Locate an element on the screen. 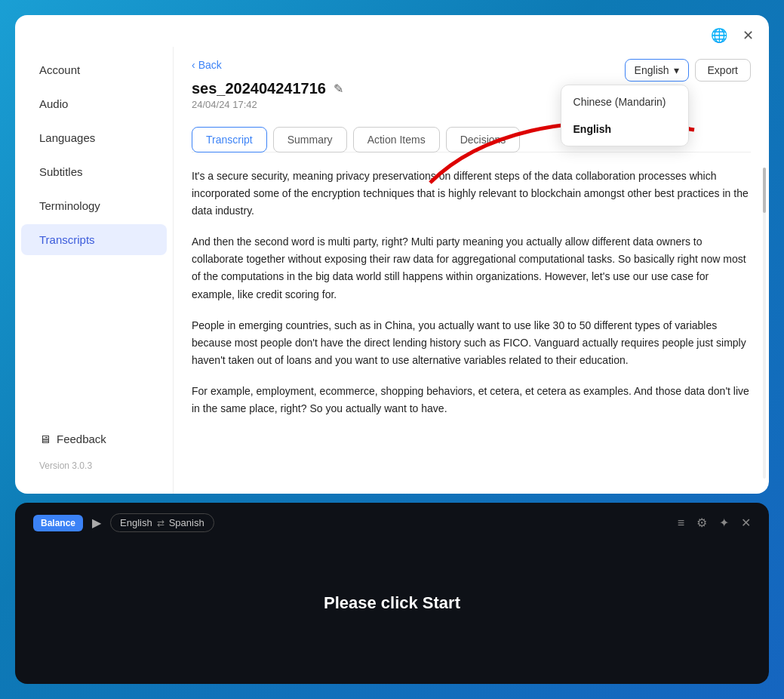  tab-action-items: Action Items is located at coordinates (397, 140).